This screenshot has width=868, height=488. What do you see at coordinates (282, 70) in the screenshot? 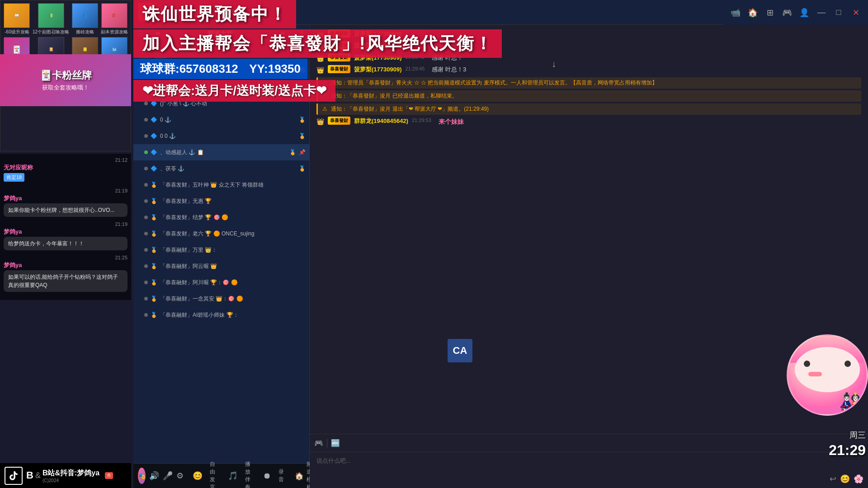
I see `channel-heart-icon-2: ❤` at bounding box center [282, 70].